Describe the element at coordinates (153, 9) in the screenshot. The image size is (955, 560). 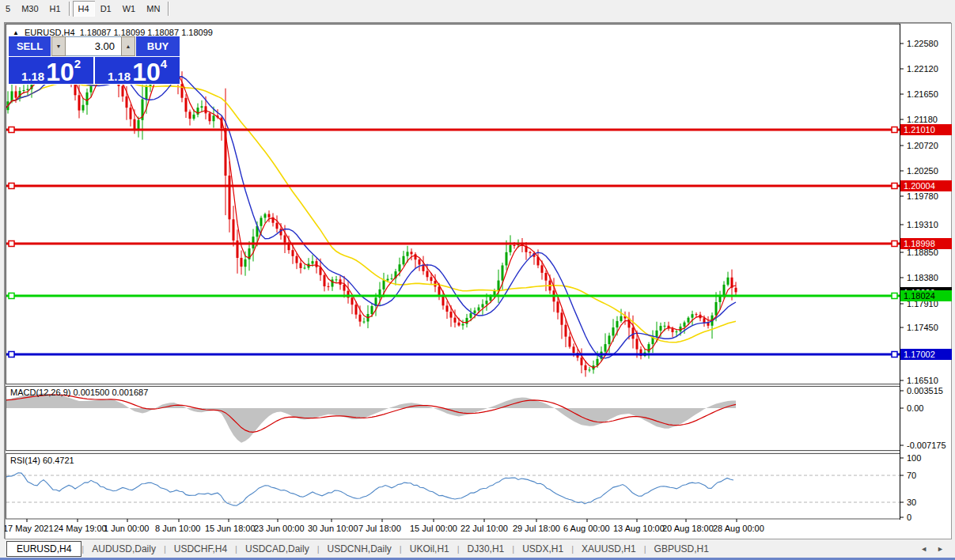
I see `timeframe-button-mn: MN` at that location.